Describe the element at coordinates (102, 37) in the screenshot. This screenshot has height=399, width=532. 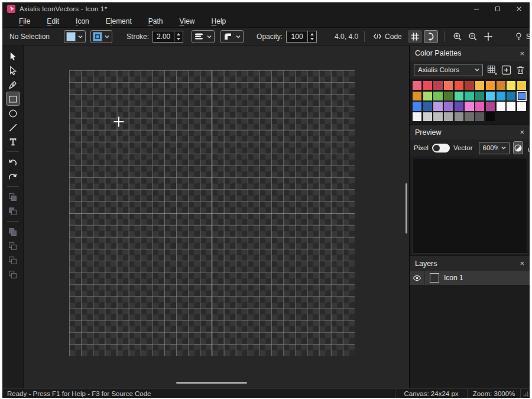
I see `stroke-color-dropdown` at that location.